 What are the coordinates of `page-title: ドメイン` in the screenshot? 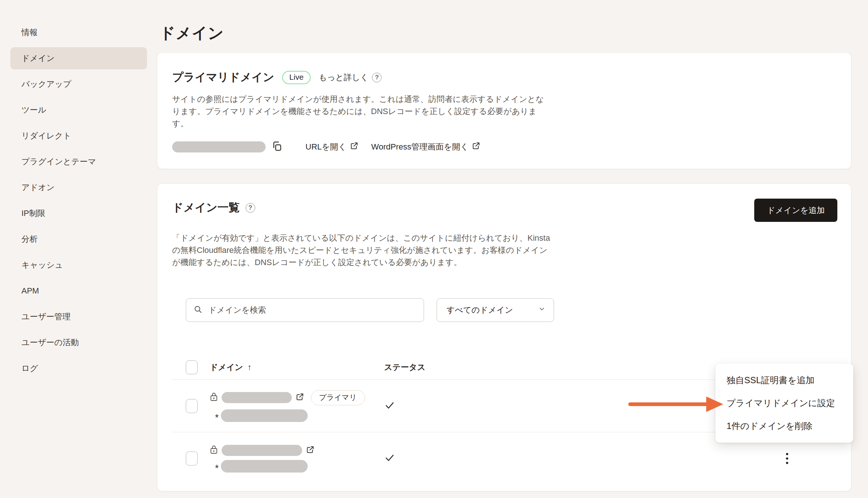 It's located at (192, 33).